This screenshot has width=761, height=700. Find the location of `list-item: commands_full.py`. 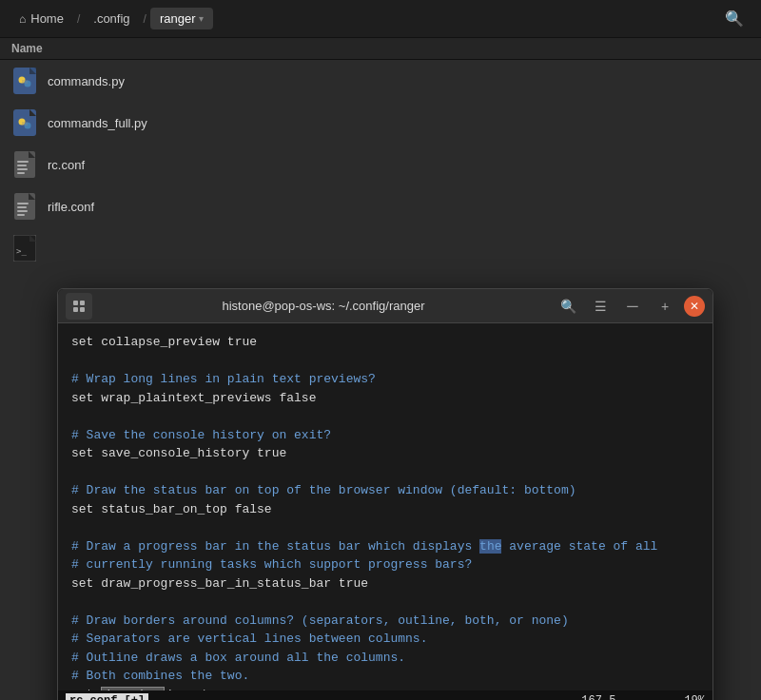

list-item: commands_full.py is located at coordinates (380, 123).